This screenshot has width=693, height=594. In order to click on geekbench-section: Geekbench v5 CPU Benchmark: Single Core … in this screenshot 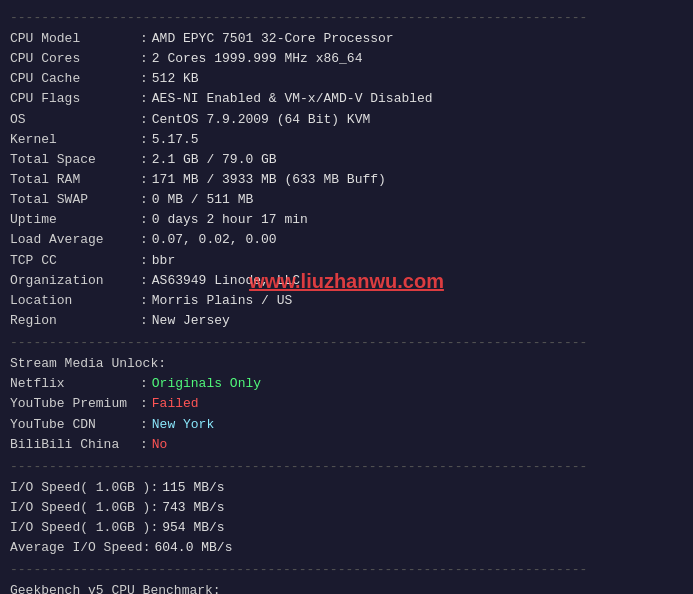, I will do `click(346, 588)`.